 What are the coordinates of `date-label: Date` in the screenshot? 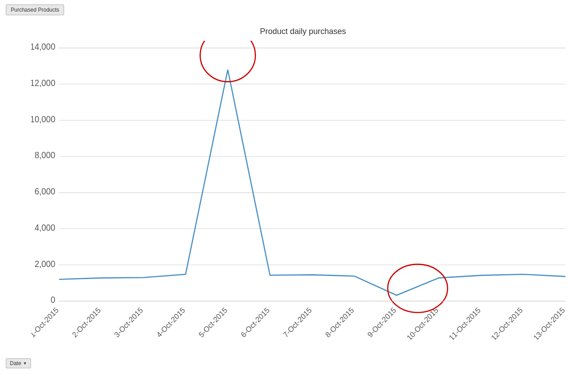 It's located at (15, 363).